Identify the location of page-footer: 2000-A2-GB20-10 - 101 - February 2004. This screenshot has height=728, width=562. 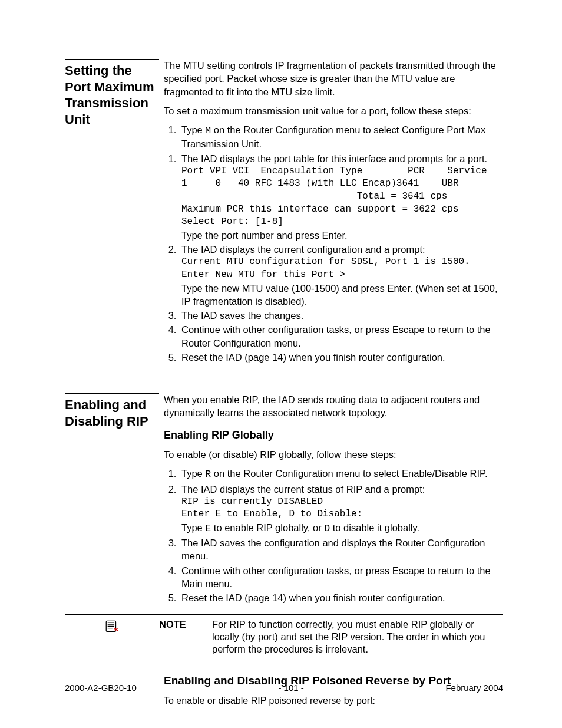
(284, 687).